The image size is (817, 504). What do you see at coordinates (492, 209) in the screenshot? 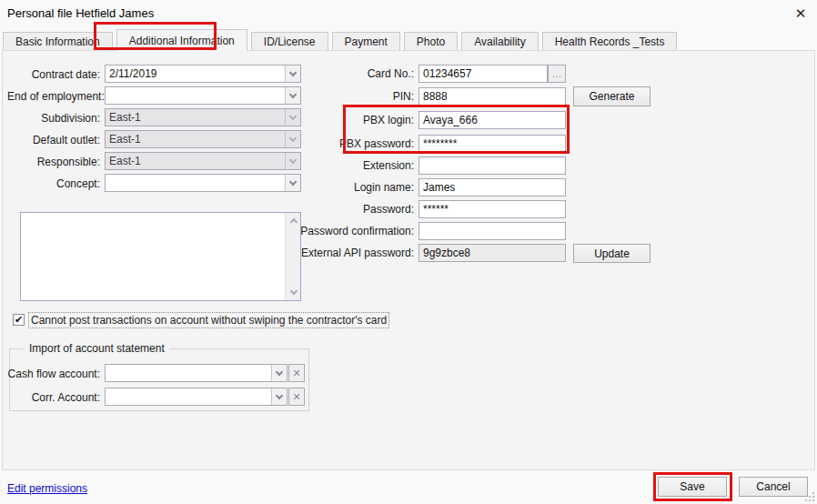
I see `password-field` at bounding box center [492, 209].